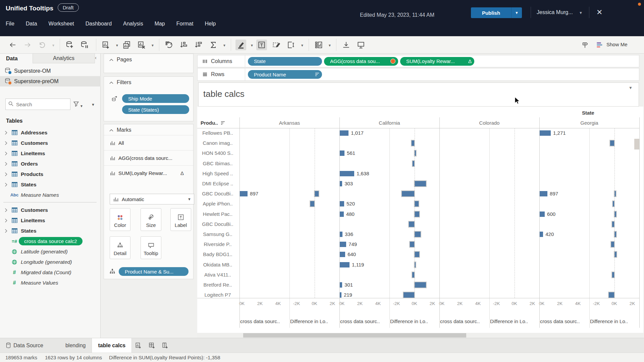  What do you see at coordinates (218, 174) in the screenshot?
I see `product-row-label: High Speed ..` at bounding box center [218, 174].